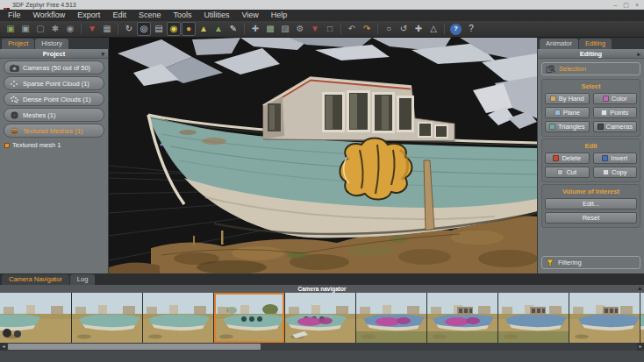 The width and height of the screenshot is (644, 362). Describe the element at coordinates (591, 165) in the screenshot. I see `section-buttons: DeleteInvertCutCopy` at that location.